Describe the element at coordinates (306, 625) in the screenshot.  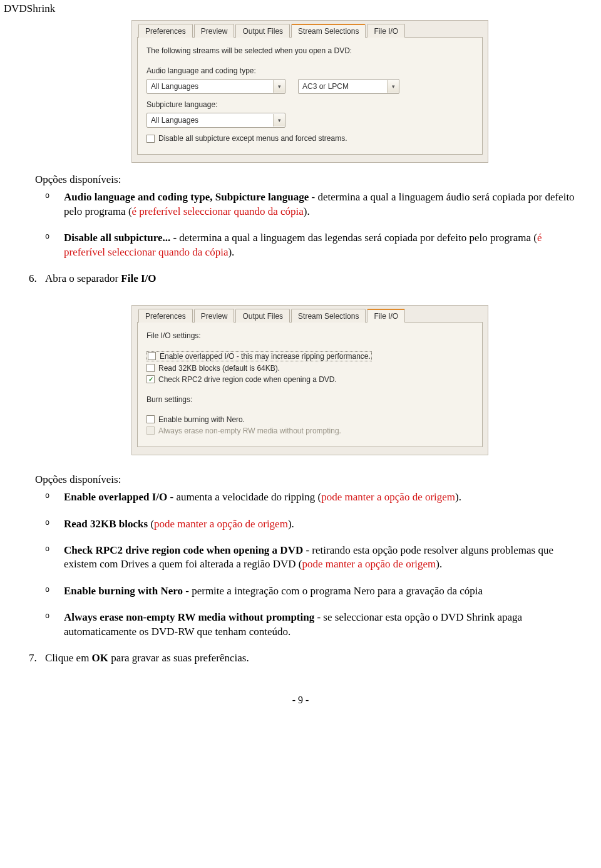
I see `list-item: Always erase non-empty RW media without …` at that location.